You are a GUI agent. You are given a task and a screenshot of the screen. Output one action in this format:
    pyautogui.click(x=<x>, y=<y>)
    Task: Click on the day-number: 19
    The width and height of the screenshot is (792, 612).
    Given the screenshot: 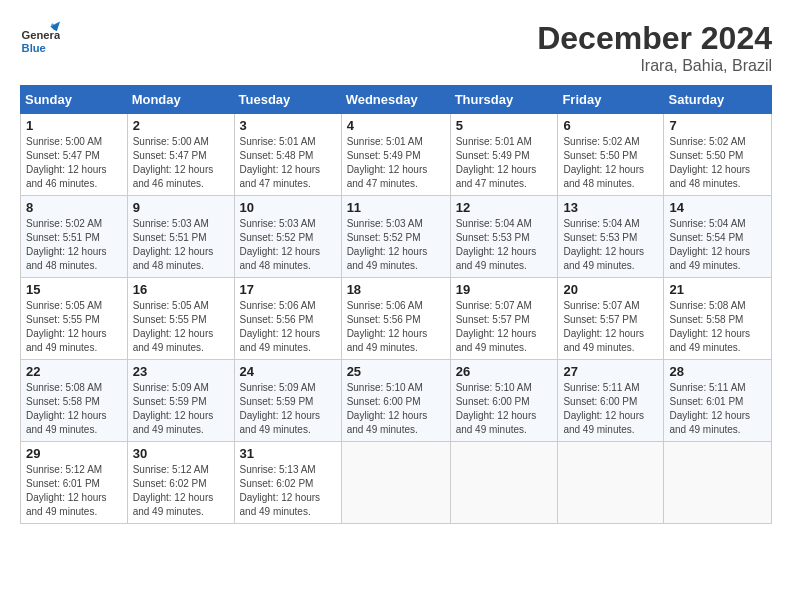 What is the action you would take?
    pyautogui.click(x=504, y=290)
    